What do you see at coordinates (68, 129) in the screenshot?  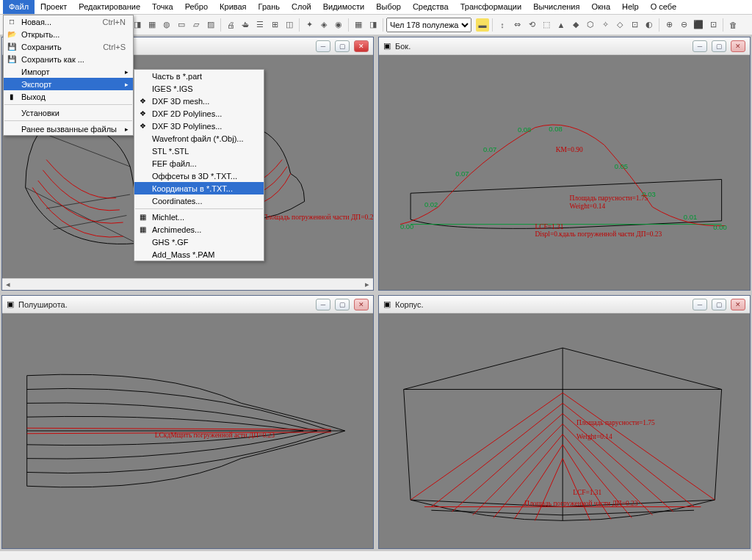 I see `menu-item: Ранее вызванные файлы` at bounding box center [68, 129].